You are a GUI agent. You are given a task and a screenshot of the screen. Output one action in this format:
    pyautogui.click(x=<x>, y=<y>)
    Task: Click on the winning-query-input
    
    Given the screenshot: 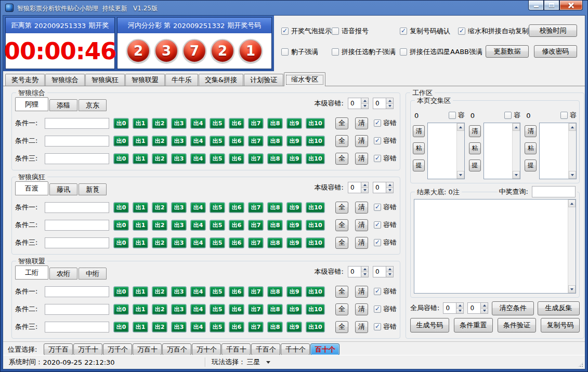 What is the action you would take?
    pyautogui.click(x=554, y=192)
    